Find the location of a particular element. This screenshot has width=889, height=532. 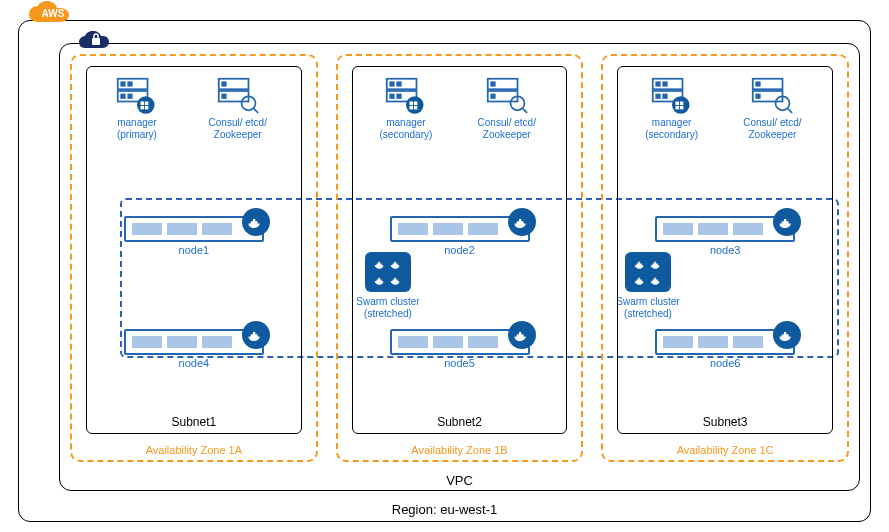

swarm-node: node1 is located at coordinates (194, 236).